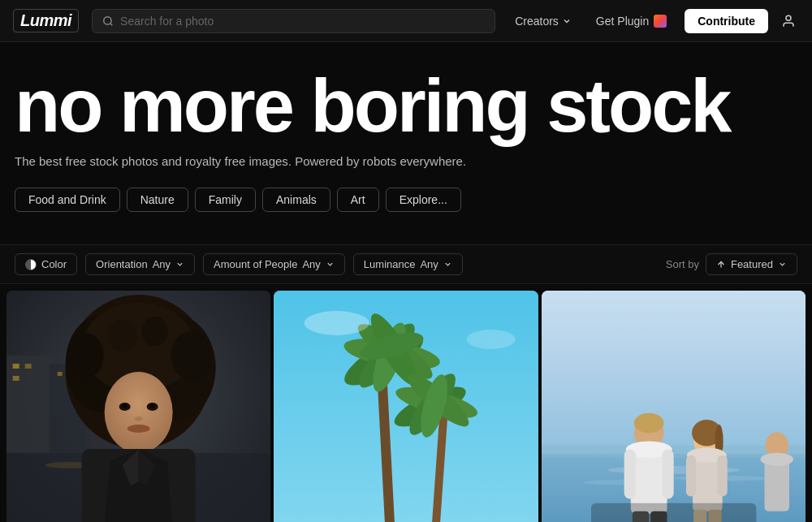  I want to click on photo-2-image, so click(406, 406).